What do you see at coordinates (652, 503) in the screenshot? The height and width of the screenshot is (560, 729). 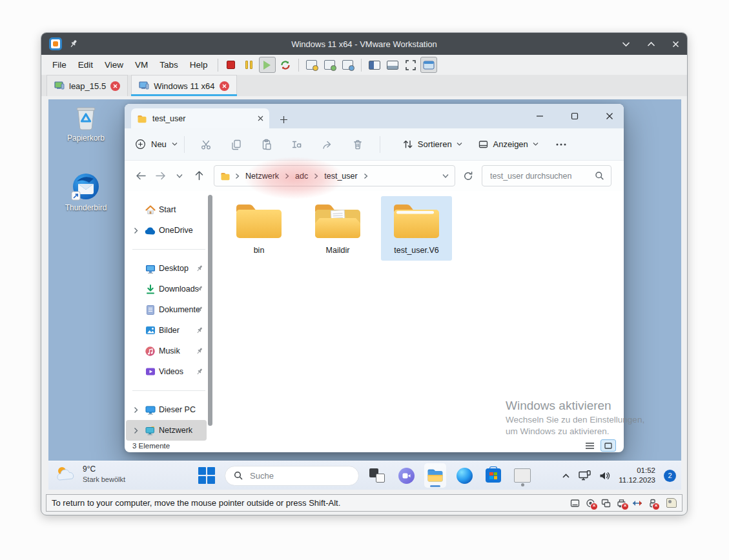 I see `usb-status-icon` at bounding box center [652, 503].